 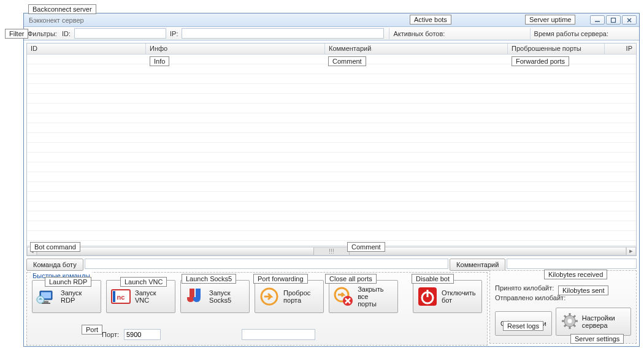 I want to click on callout-reset-logs: Reset logs, so click(x=523, y=326).